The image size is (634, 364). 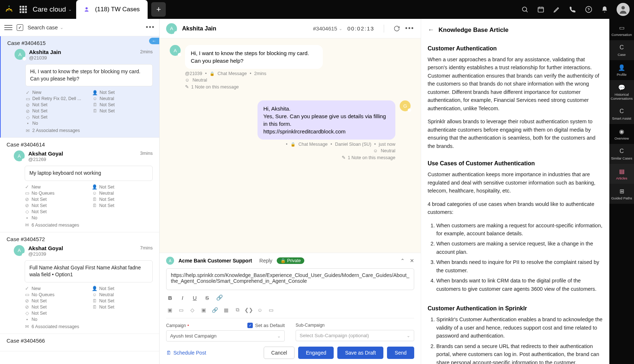 What do you see at coordinates (80, 87) in the screenshot?
I see `case-card: Case #3404615AAkshita Jain@210392minsHi,…` at bounding box center [80, 87].